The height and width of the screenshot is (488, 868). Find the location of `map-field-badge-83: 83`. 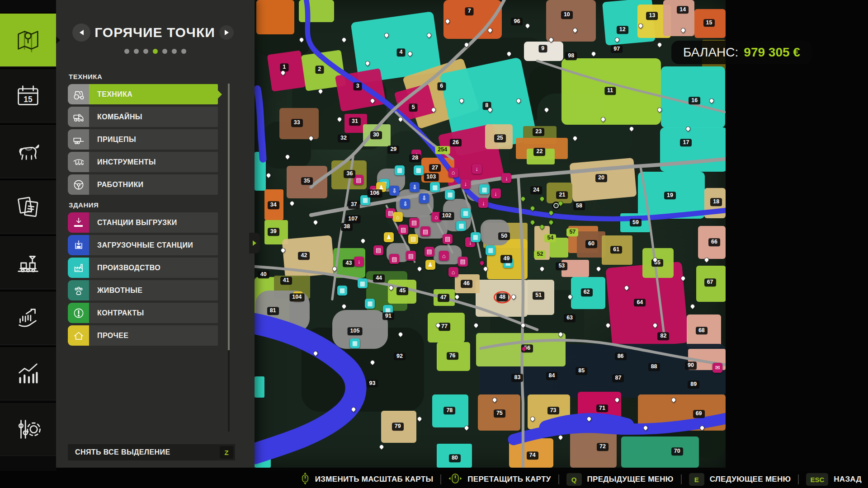

map-field-badge-83: 83 is located at coordinates (517, 378).